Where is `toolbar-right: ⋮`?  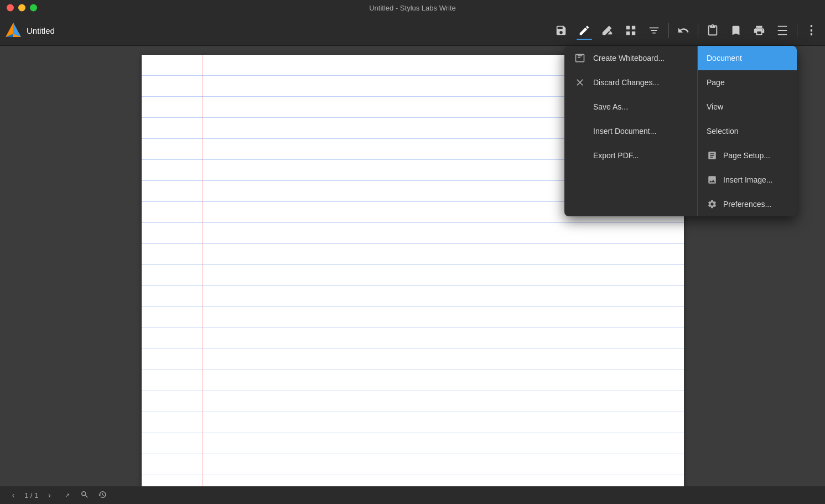 toolbar-right: ⋮ is located at coordinates (685, 30).